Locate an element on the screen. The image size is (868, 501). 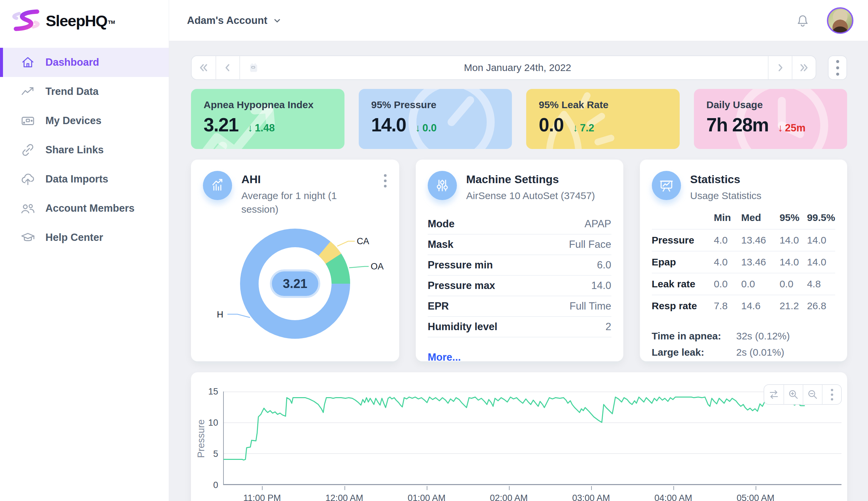
stat-card-value-row: 3.21 ↓1.48 is located at coordinates (274, 125).